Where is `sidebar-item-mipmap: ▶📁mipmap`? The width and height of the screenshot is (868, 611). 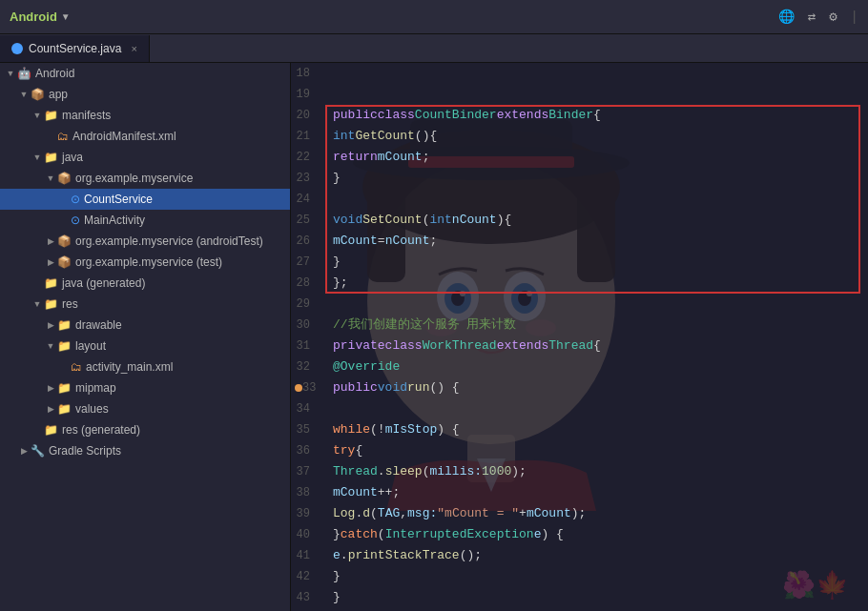
sidebar-item-mipmap: ▶📁mipmap is located at coordinates (145, 388).